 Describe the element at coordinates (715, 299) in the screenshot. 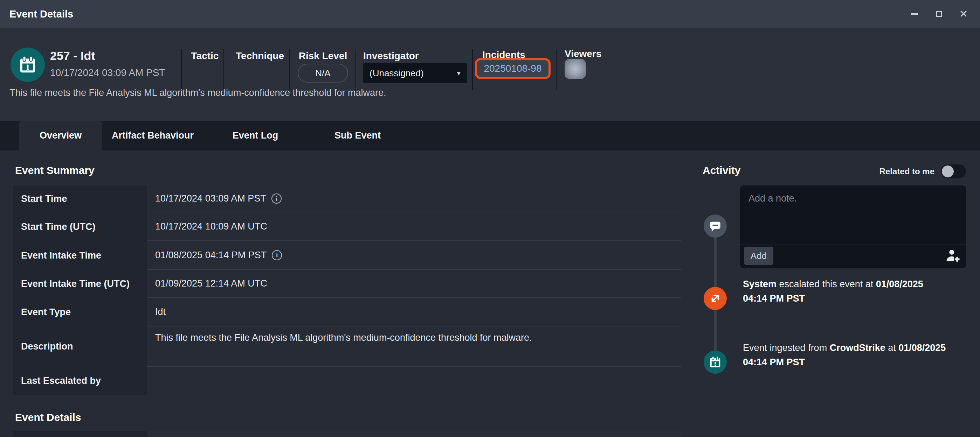

I see `escalate-icon` at that location.